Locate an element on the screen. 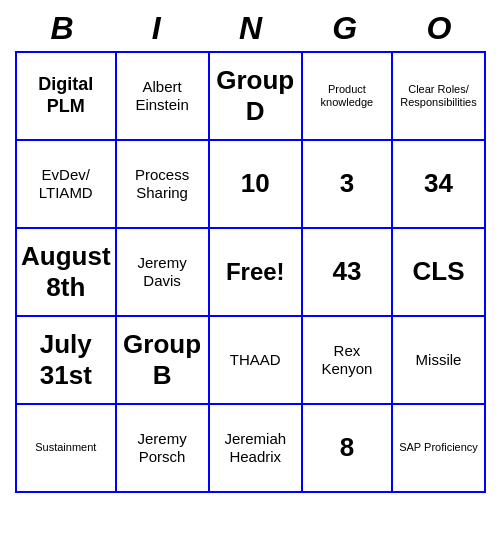  cell-r1-c4: 34 is located at coordinates (438, 184).